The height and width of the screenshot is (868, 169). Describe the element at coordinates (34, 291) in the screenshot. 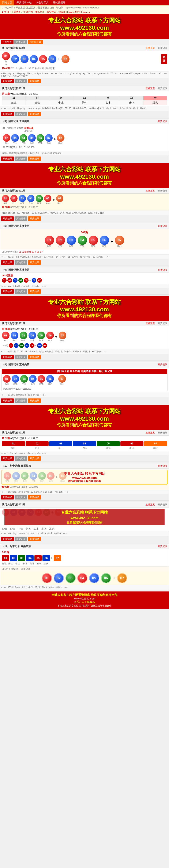

I see `section6-btn-tools: 开奖结果` at that location.